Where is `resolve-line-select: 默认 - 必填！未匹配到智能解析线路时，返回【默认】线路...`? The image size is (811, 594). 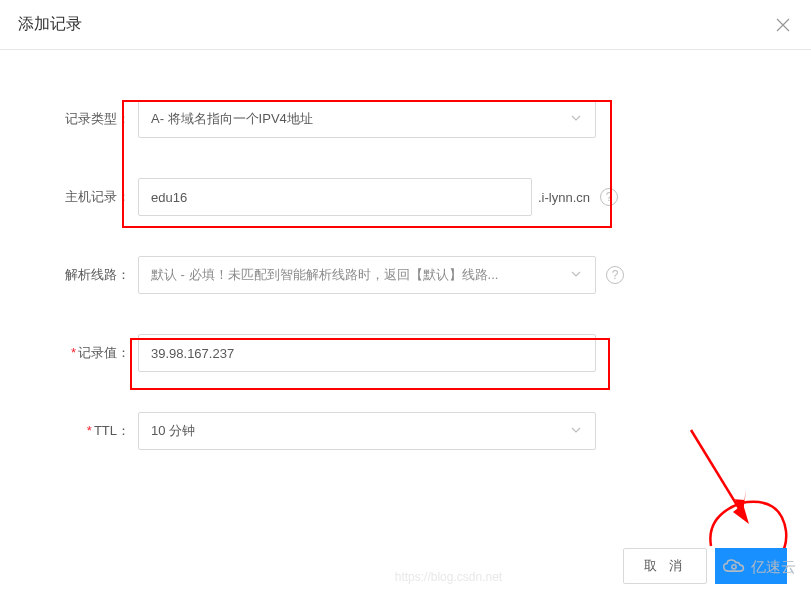 resolve-line-select: 默认 - 必填！未匹配到智能解析线路时，返回【默认】线路... is located at coordinates (367, 275).